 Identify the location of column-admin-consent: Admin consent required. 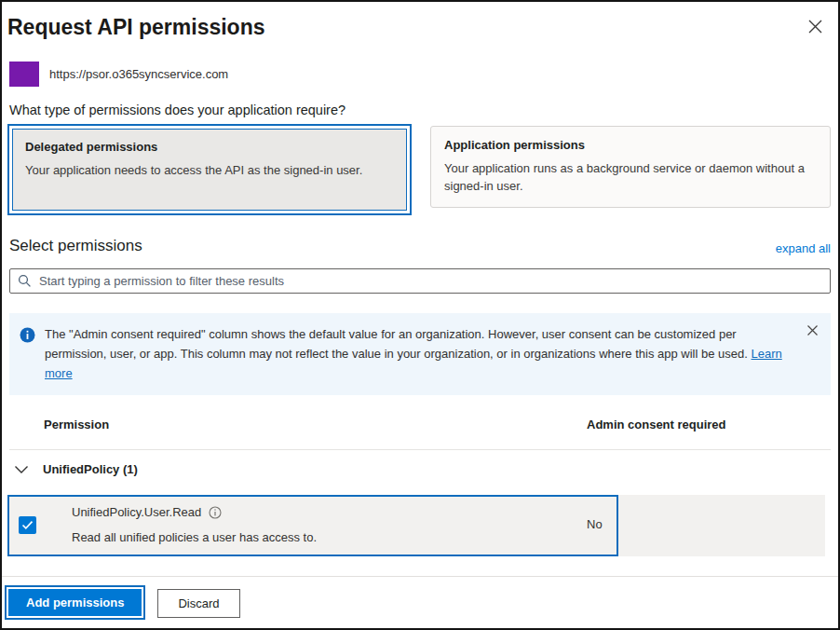
(657, 425).